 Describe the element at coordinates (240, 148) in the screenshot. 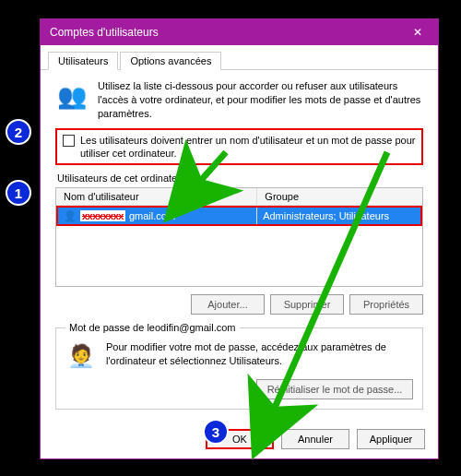

I see `require-password-row: Les utilisateurs doivent entrer un nom d…` at that location.